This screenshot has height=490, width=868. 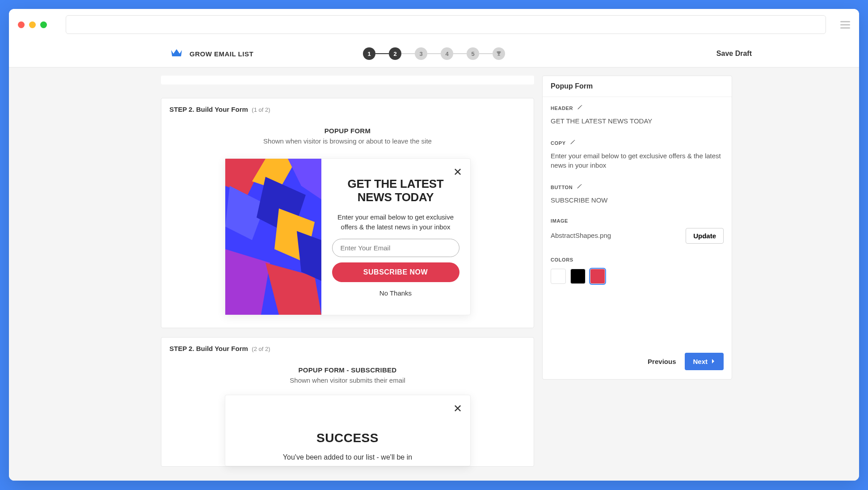 I want to click on section-heading: POPUP FORM - SUBSCRIBED, so click(x=348, y=370).